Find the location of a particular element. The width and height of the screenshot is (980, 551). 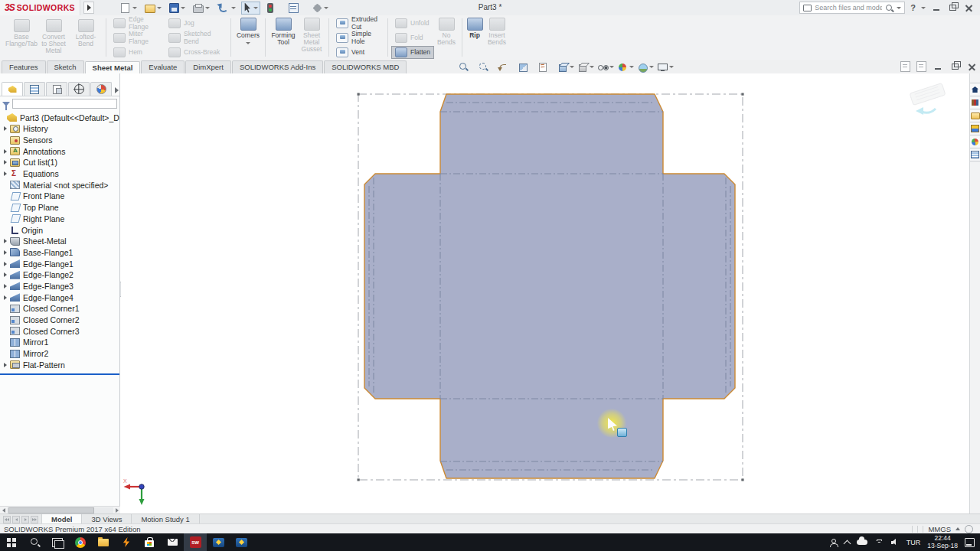

tree-item: Edge-Flange4 is located at coordinates (60, 297).